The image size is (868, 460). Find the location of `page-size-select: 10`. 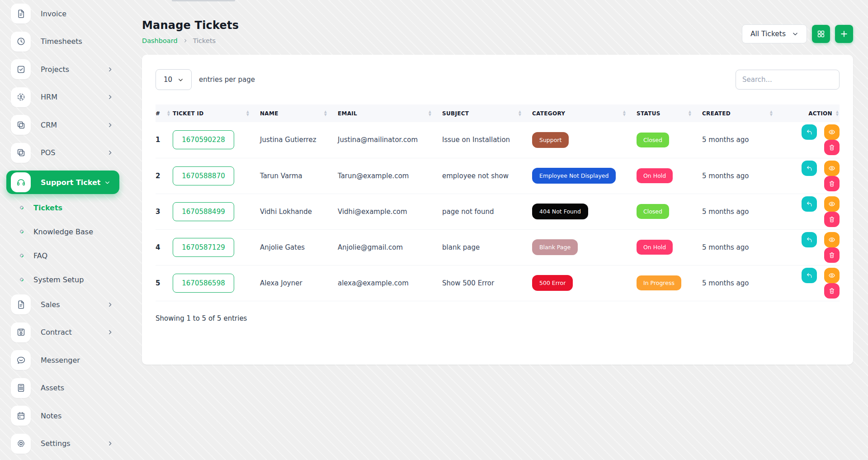

page-size-select: 10 is located at coordinates (174, 80).